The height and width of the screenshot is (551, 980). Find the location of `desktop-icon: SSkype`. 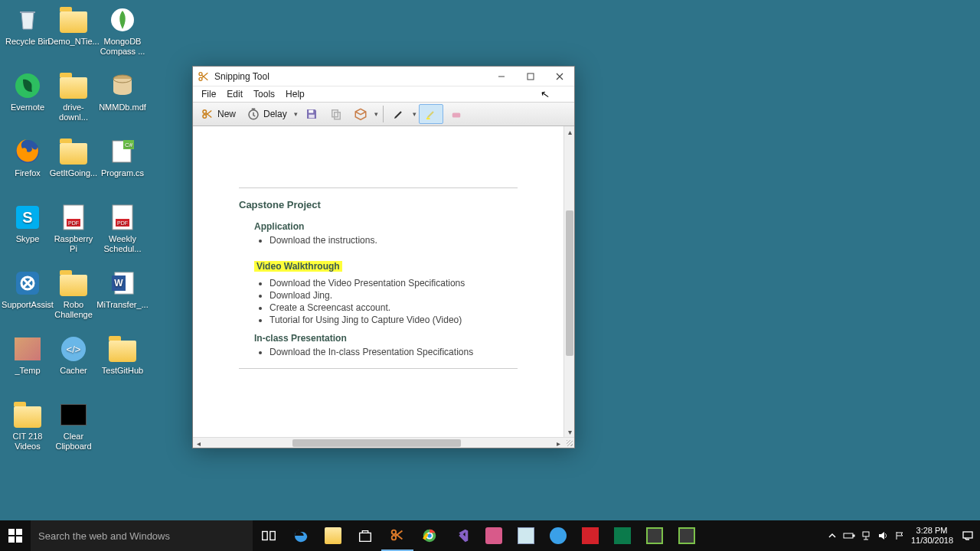

desktop-icon: SSkype is located at coordinates (28, 223).